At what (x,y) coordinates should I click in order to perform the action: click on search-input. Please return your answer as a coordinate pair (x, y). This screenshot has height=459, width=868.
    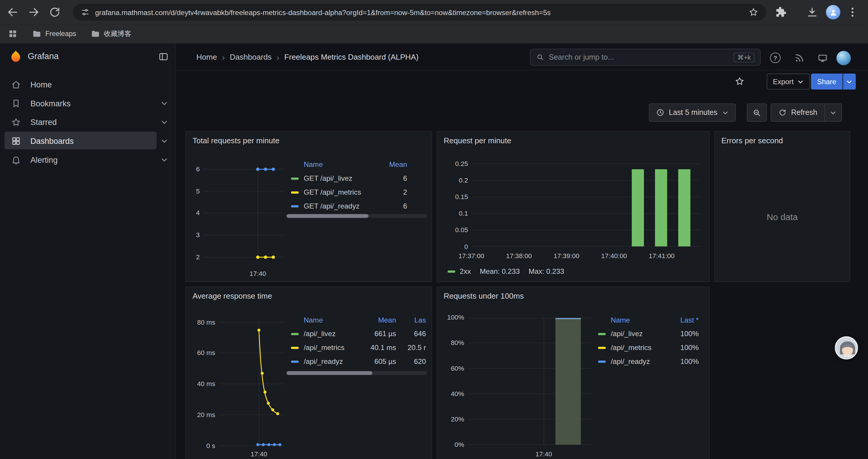
    Looking at the image, I should click on (639, 57).